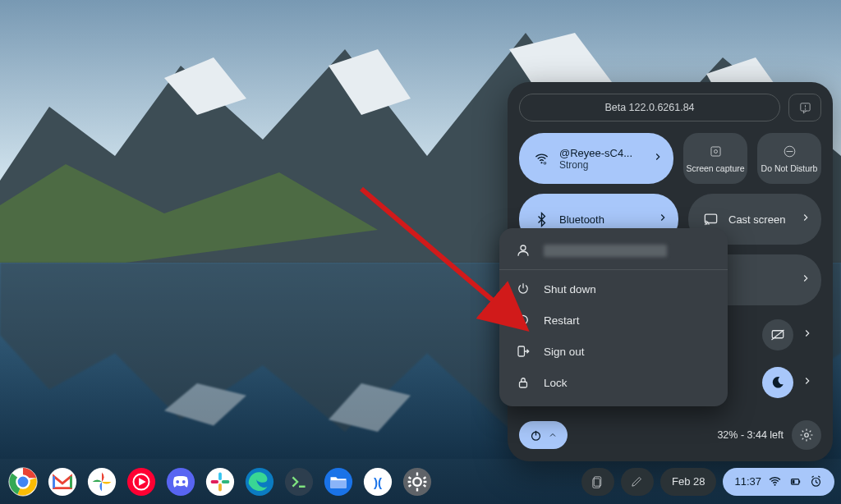 This screenshot has height=504, width=841. Describe the element at coordinates (778, 335) in the screenshot. I see `display-off-icon` at that location.